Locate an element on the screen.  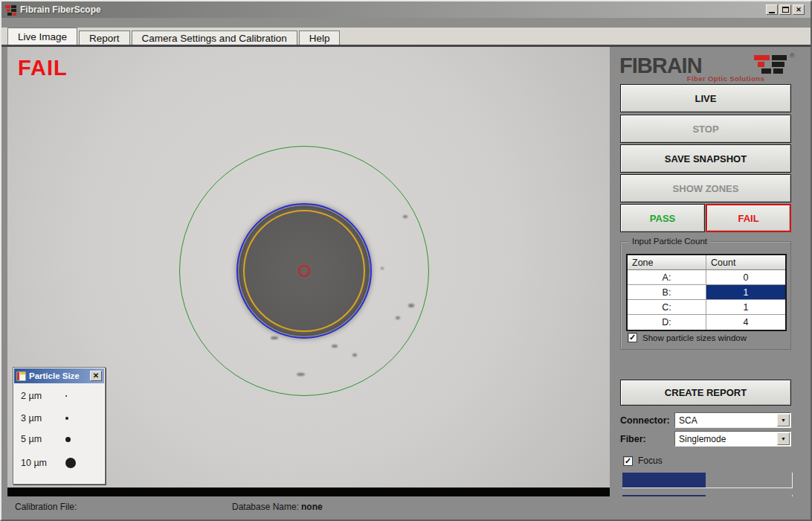
fail-button: FAIL is located at coordinates (748, 218).